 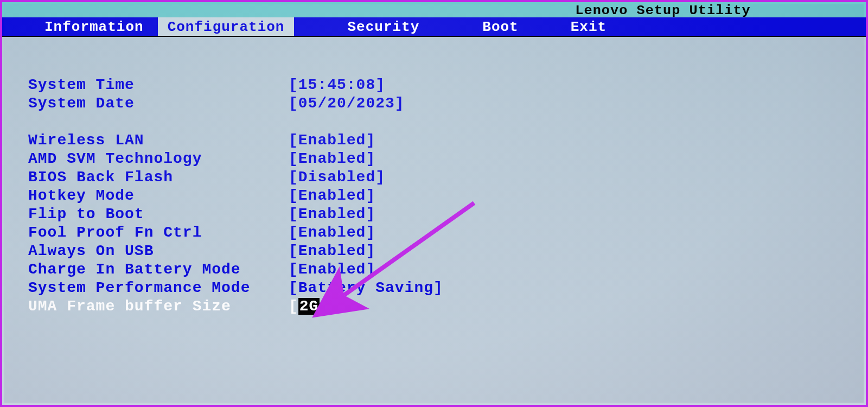 What do you see at coordinates (309, 306) in the screenshot?
I see `value-uma-inner: 2G` at bounding box center [309, 306].